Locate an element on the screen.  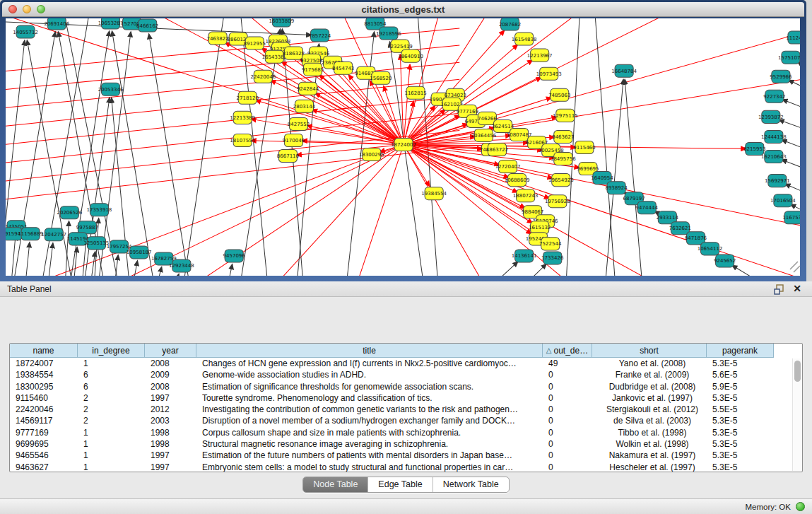
table-row: 977716911998Corpus callosum shape and si… is located at coordinates (406, 433).